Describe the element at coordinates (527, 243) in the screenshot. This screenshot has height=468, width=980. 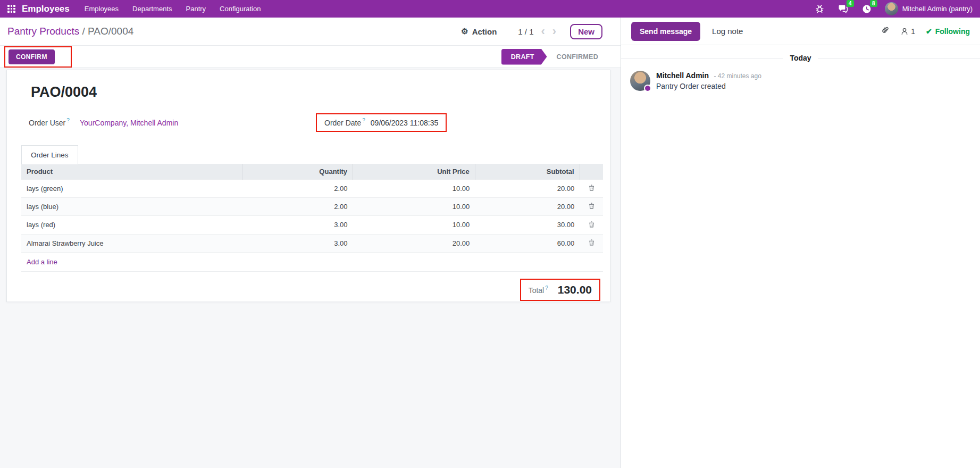
I see `cell-subtotal: 60.00` at that location.